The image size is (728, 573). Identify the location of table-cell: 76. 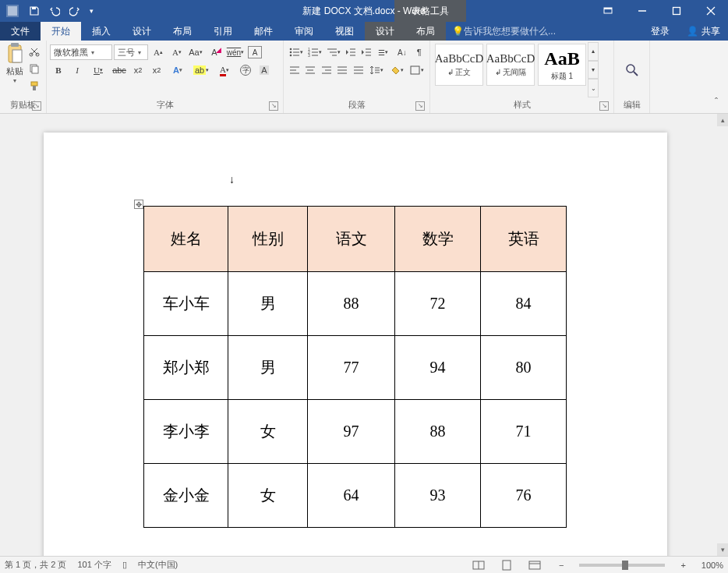
(524, 496).